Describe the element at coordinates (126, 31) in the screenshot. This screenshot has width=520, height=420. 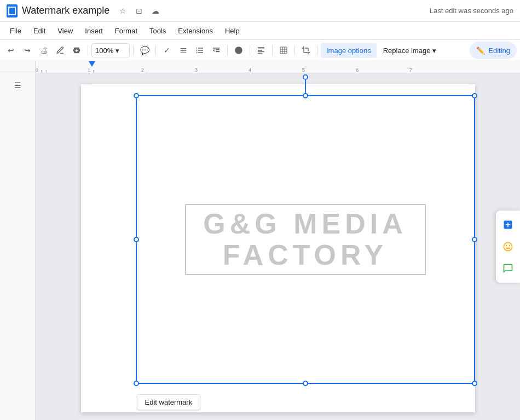
I see `menu-format: Format` at that location.